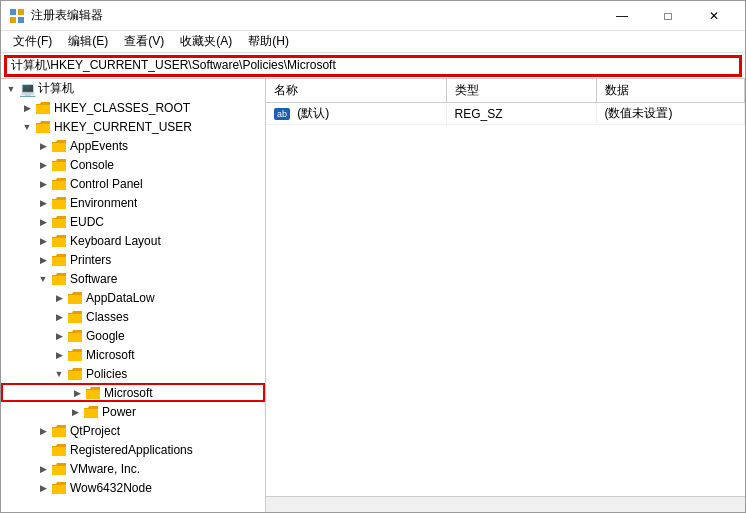 This screenshot has height=513, width=746. What do you see at coordinates (373, 42) in the screenshot?
I see `menu-bar: 文件(F) 编辑(E) 查看(V) 收藏夹(A) 帮助(H)` at bounding box center [373, 42].